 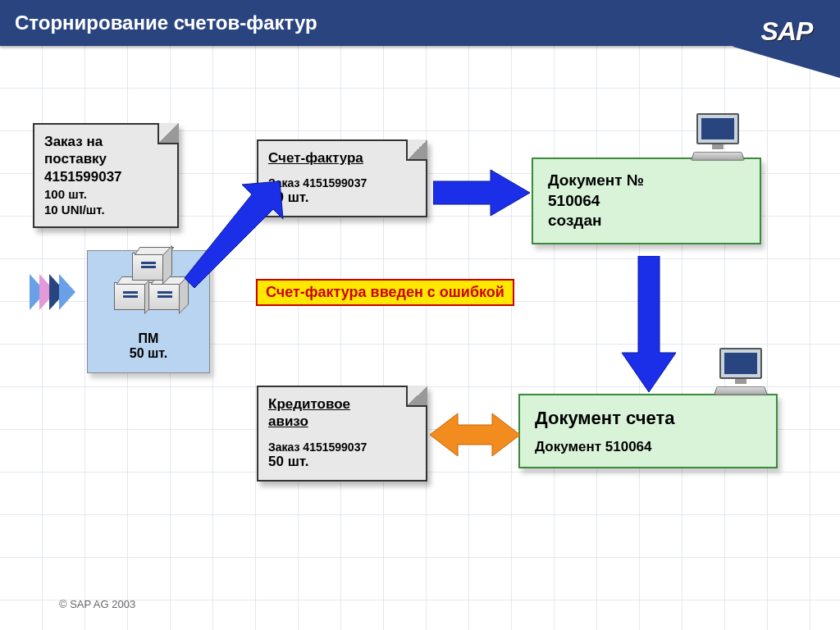 I want to click on doc-created-l3: создан, so click(x=646, y=221).